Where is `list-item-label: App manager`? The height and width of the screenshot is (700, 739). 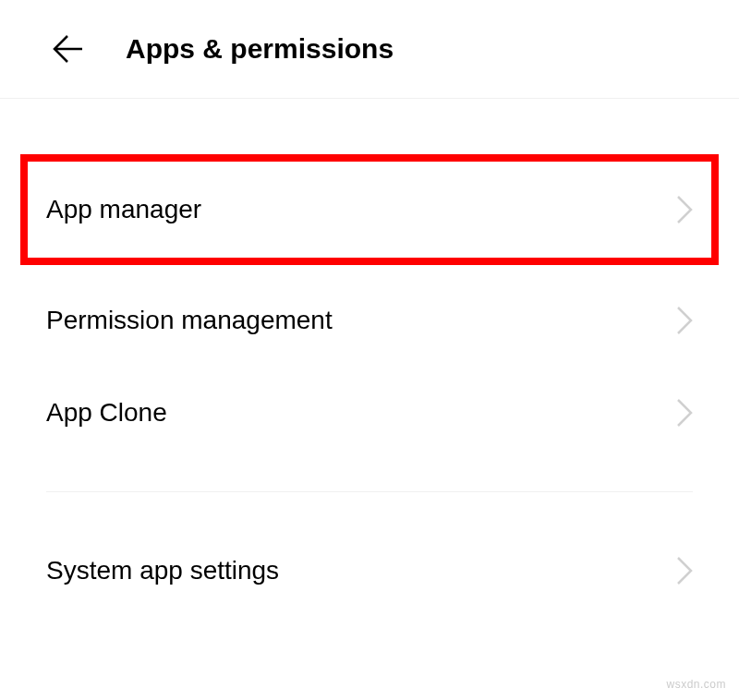 list-item-label: App manager is located at coordinates (124, 210).